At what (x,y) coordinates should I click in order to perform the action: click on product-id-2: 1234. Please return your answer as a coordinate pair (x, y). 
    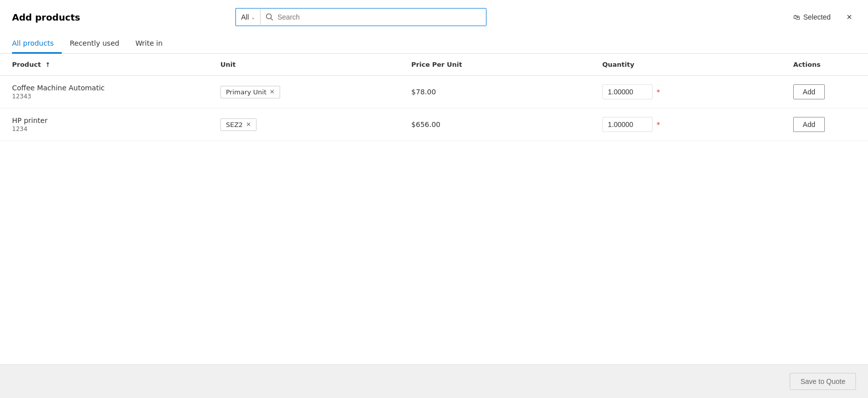
    Looking at the image, I should click on (104, 129).